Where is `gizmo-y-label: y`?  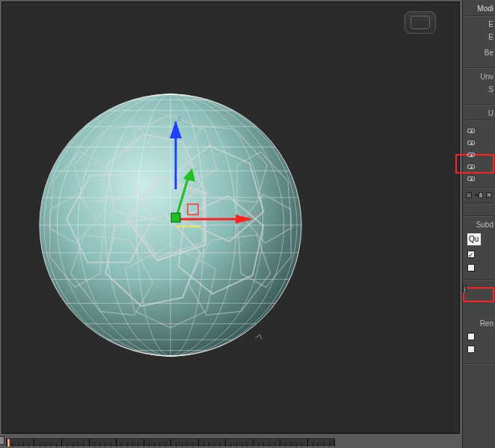
gizmo-y-label: y is located at coordinates (195, 169).